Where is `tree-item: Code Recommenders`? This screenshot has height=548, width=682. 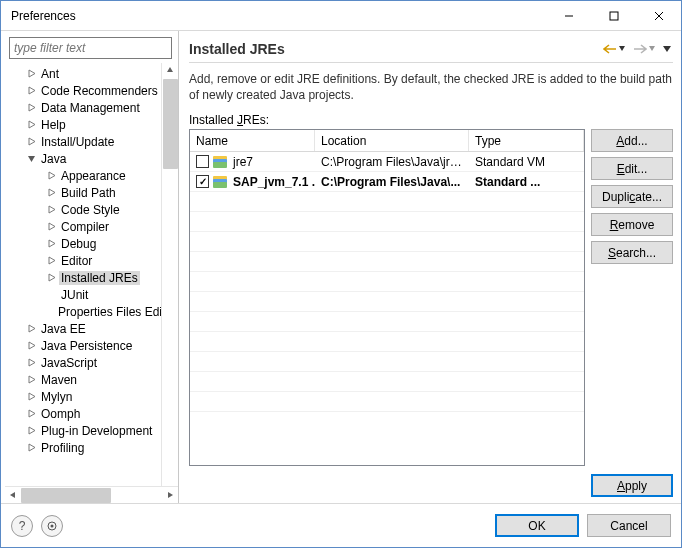
tree-item: Code Recommenders is located at coordinates (83, 90).